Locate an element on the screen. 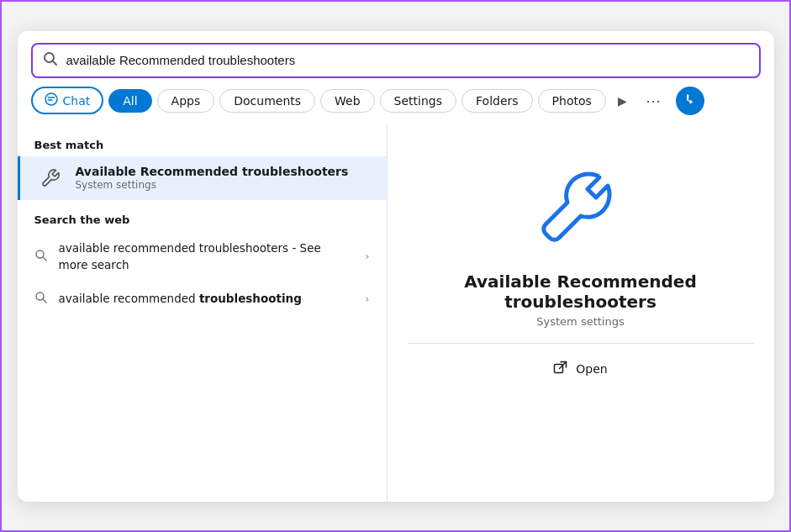 This screenshot has width=791, height=532. web-label: Web is located at coordinates (348, 101).